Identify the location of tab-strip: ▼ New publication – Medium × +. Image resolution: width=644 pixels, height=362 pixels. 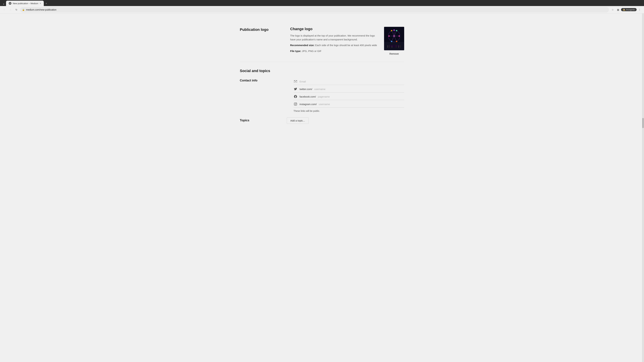
(322, 3).